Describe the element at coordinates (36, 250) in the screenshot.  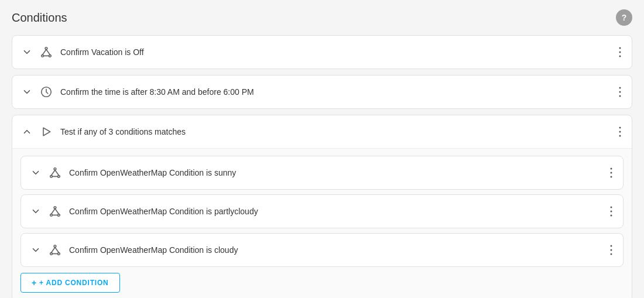
I see `collapse-button-cloudy` at that location.